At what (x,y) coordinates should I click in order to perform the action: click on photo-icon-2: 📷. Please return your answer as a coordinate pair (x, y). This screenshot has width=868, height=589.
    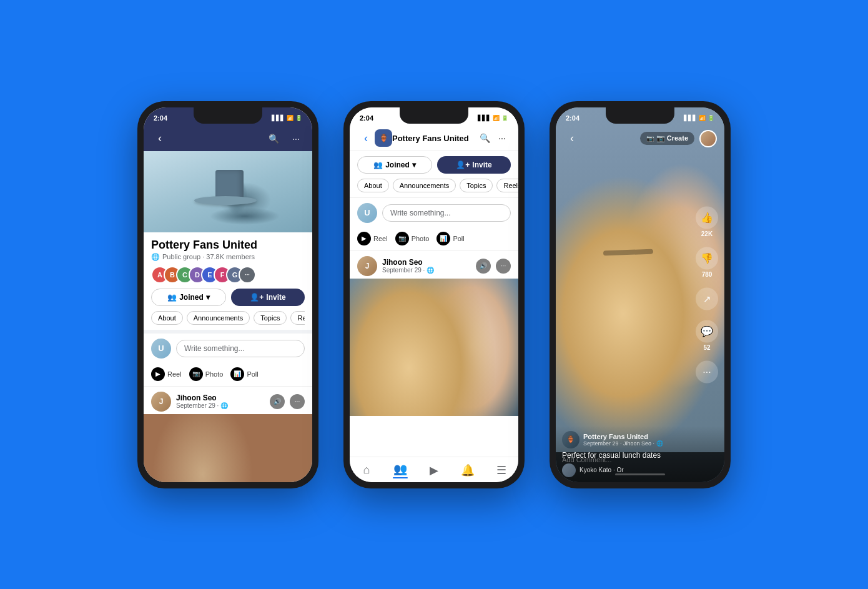
    Looking at the image, I should click on (402, 239).